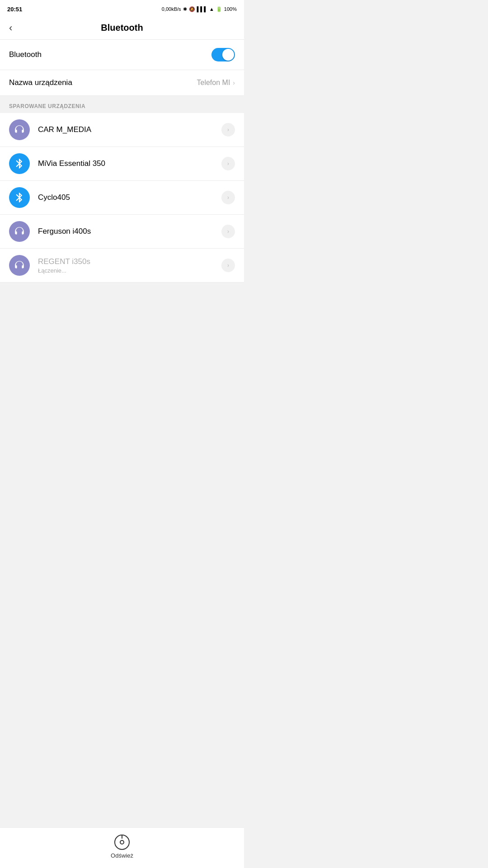  I want to click on device-name-value: Telefon MI, so click(214, 83).